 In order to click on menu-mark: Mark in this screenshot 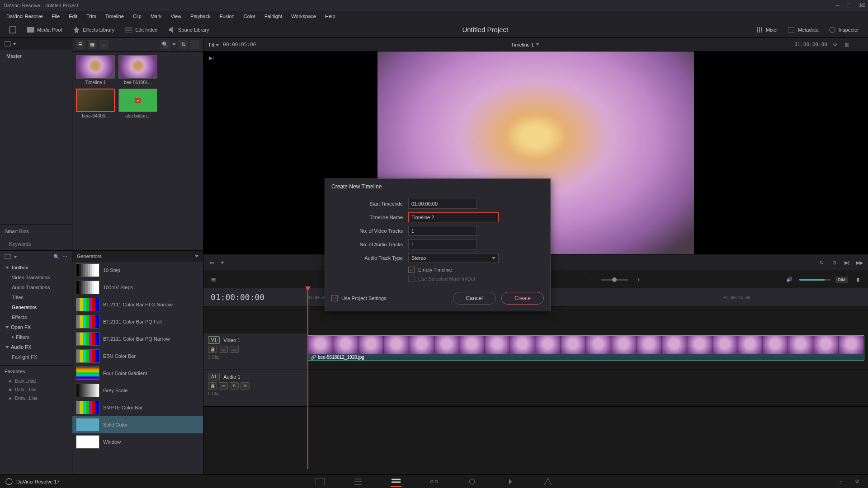, I will do `click(156, 16)`.